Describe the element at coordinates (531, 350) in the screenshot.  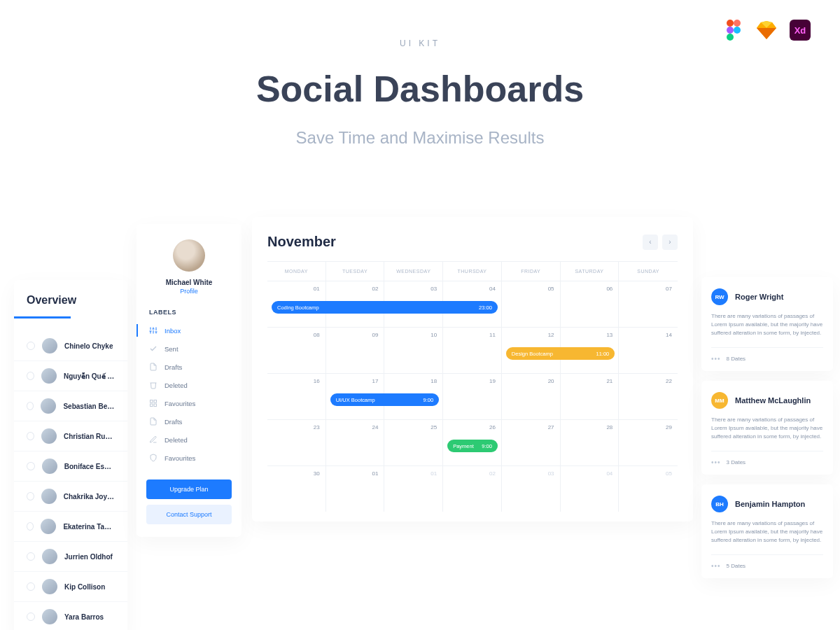
I see `calendar-cell: 12Design Bootcamp11:00` at that location.